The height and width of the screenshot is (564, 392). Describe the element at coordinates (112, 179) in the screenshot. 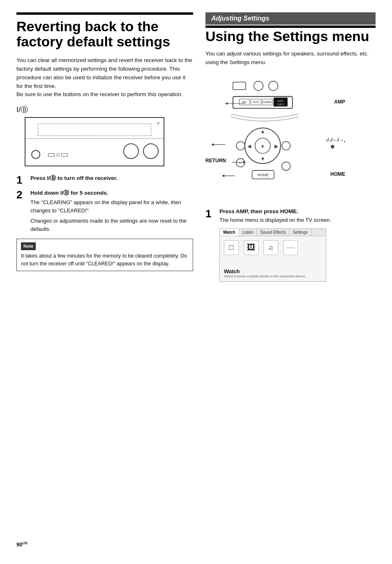

I see `step-1-content: Press I/Ⓑ to turn off the receiver.` at that location.